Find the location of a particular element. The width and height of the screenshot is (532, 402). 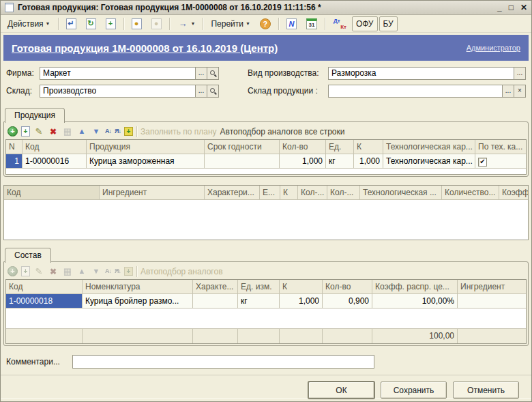

comment-input is located at coordinates (224, 362).